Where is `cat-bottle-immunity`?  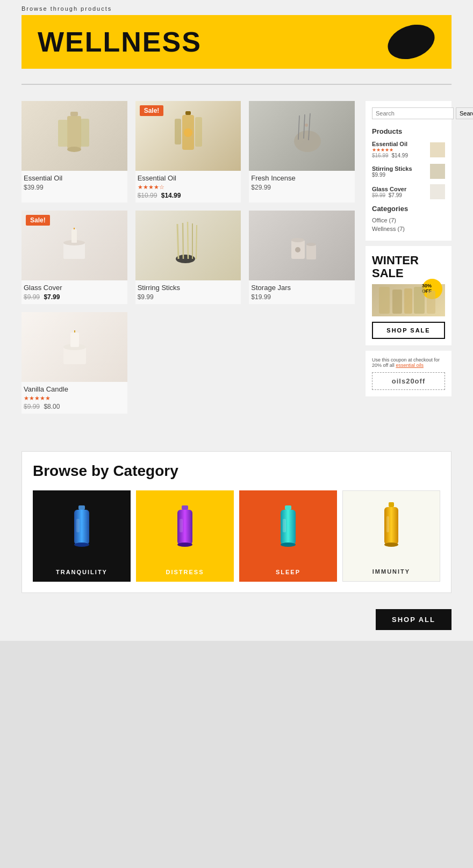 cat-bottle-immunity is located at coordinates (391, 530).